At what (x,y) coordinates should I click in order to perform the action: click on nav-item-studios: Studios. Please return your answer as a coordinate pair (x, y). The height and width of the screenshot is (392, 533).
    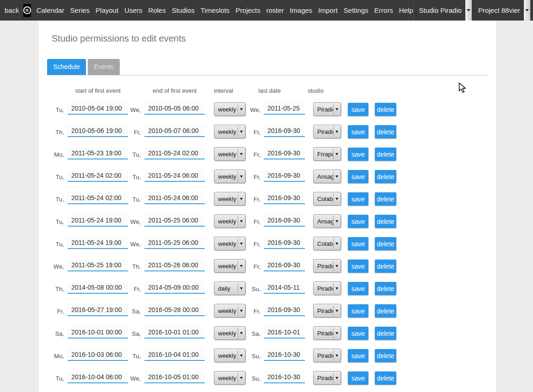
    Looking at the image, I should click on (183, 10).